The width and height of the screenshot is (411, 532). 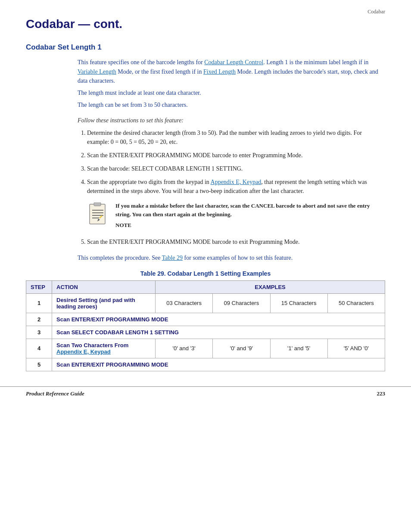 I want to click on example-1-1: 03 Characters, so click(x=184, y=303).